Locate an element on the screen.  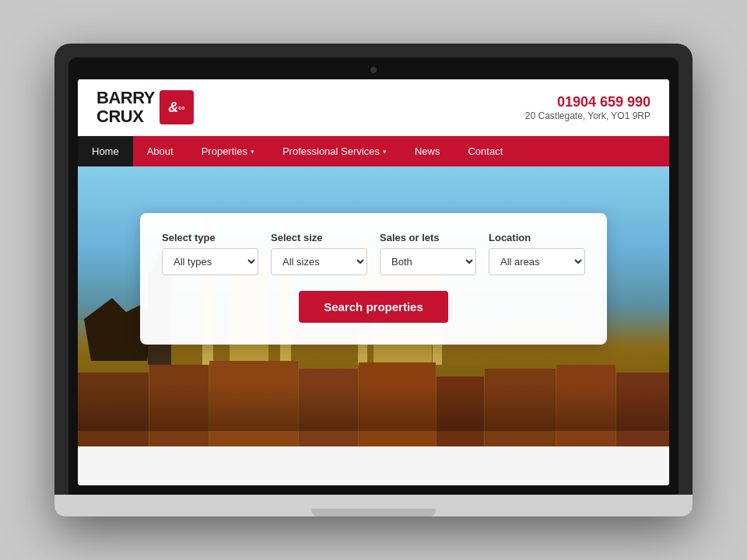
size-field-group: Select size All sizes Small Medium Large is located at coordinates (319, 254).